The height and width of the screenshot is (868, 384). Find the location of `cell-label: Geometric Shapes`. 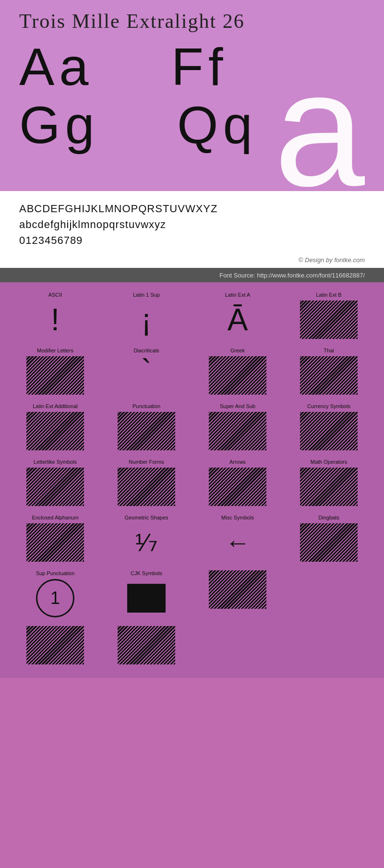

cell-label: Geometric Shapes is located at coordinates (146, 518).